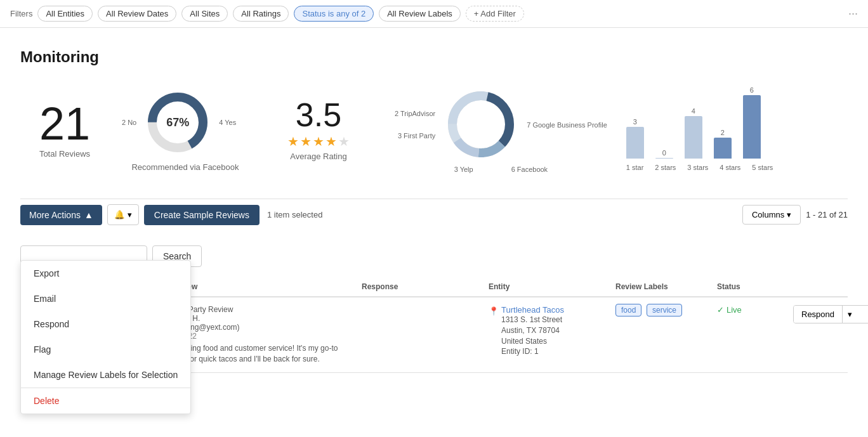  Describe the element at coordinates (319, 115) in the screenshot. I see `avg-rating-number: 3.5` at that location.